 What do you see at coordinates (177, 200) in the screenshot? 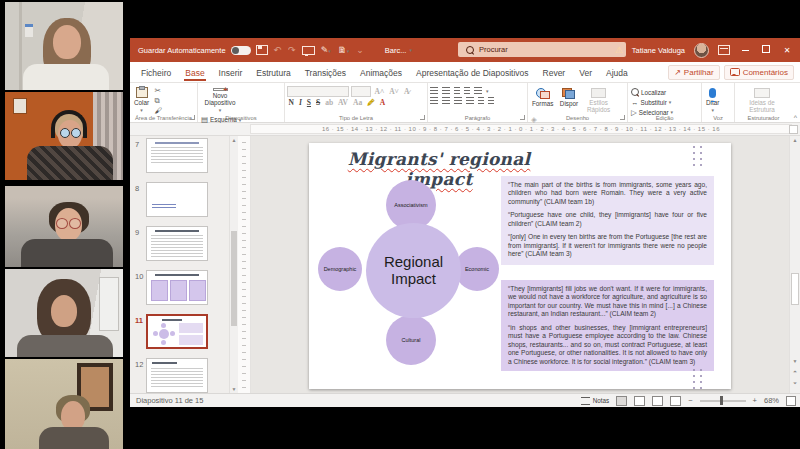
I see `slide-8-thumbnail` at bounding box center [177, 200].